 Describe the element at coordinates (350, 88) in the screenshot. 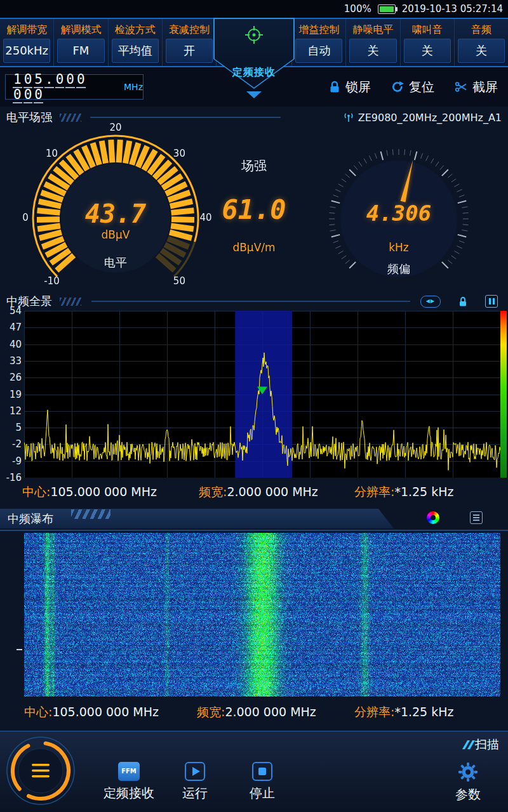

I see `lock-screen-button: 锁屏` at that location.